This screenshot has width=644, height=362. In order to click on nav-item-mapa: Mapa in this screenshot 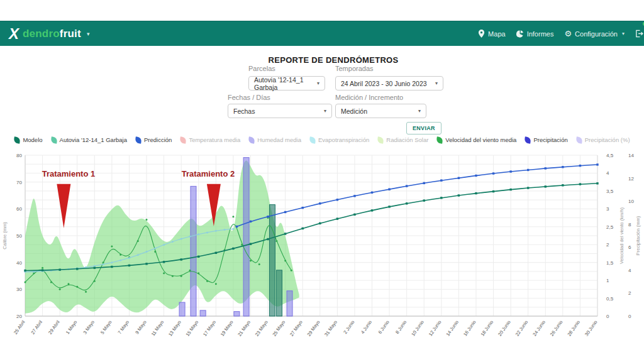, I will do `click(492, 34)`.